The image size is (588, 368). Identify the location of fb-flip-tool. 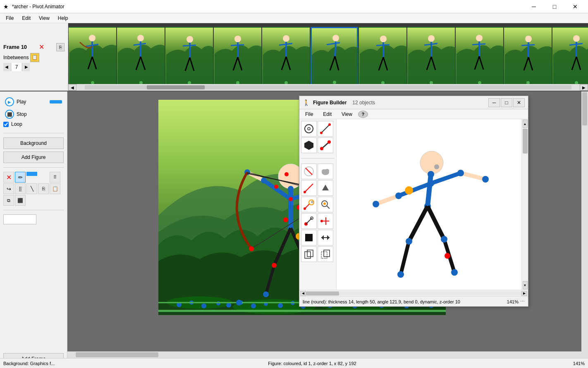
(325, 238).